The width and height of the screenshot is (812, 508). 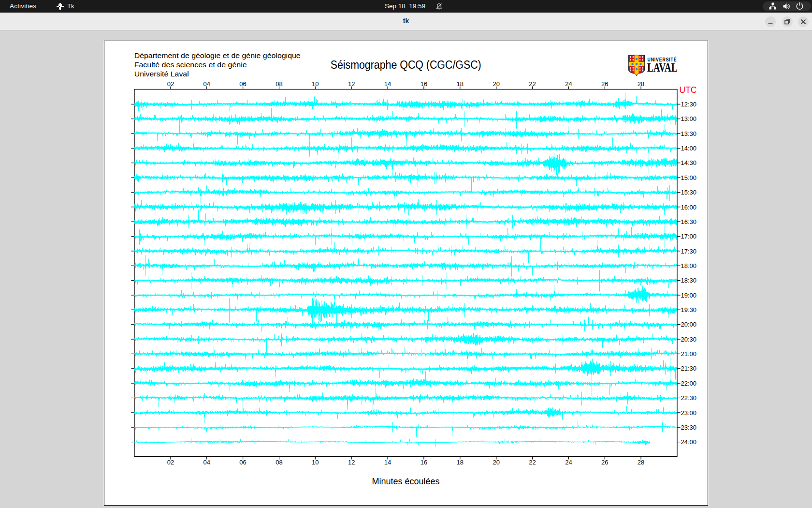 What do you see at coordinates (689, 354) in the screenshot?
I see `svg-text: 21:00` at bounding box center [689, 354].